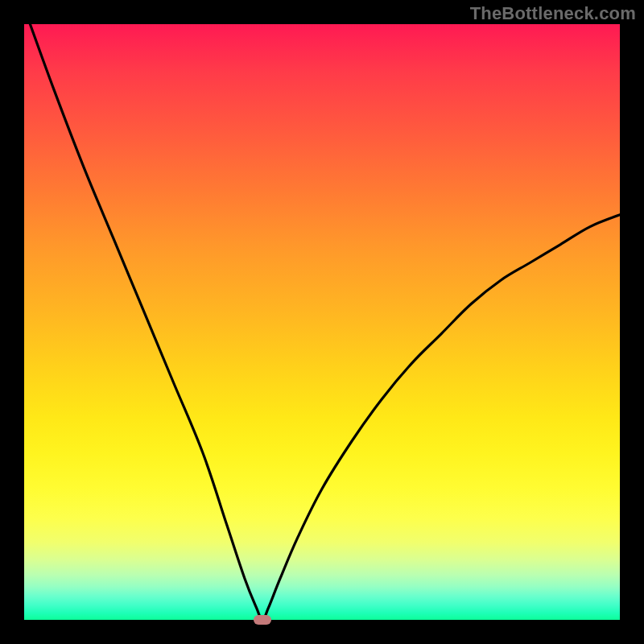  I want to click on minimum-marker, so click(262, 620).